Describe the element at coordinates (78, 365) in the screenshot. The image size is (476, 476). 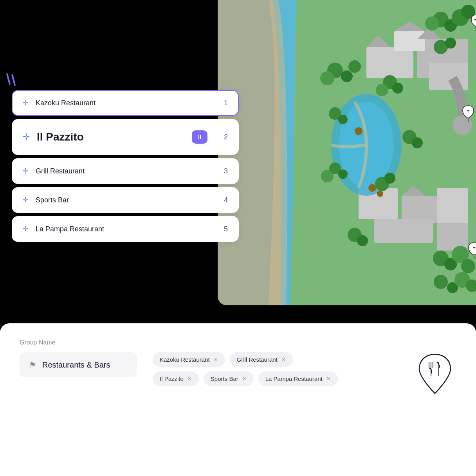
I see `group-name-box: ⚑ Restaurants & Bars` at that location.